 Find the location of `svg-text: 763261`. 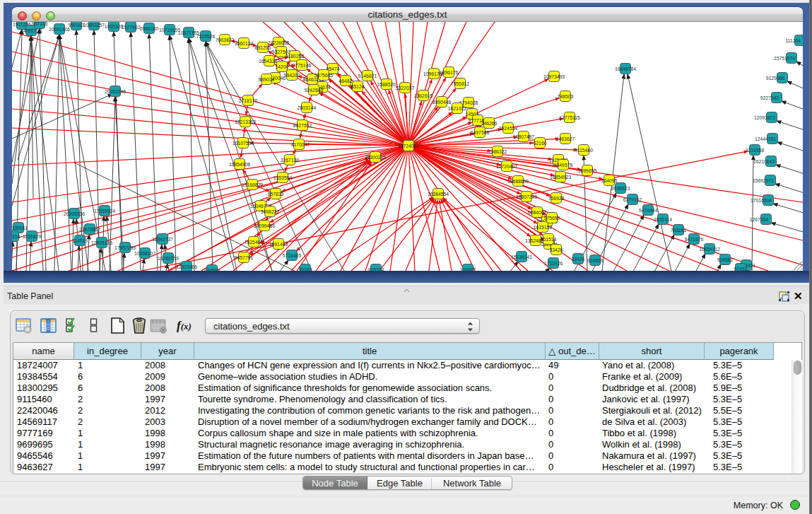

svg-text: 763261 is located at coordinates (678, 230).